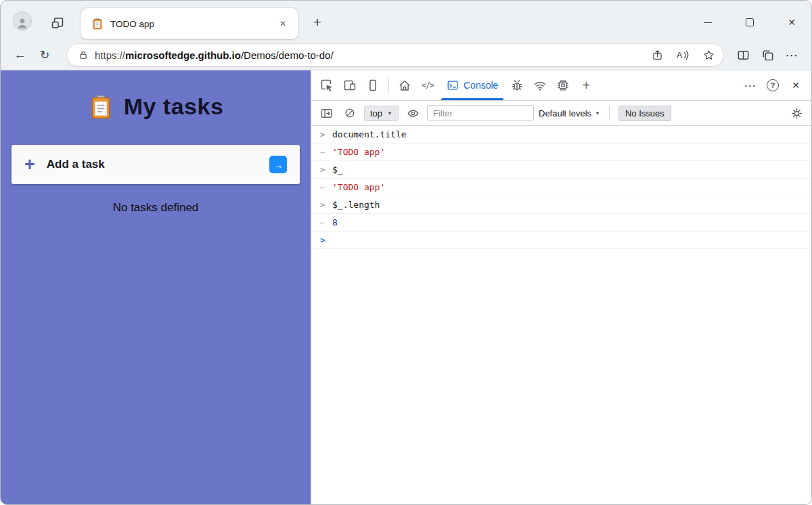 This screenshot has width=812, height=505. Describe the element at coordinates (338, 169) in the screenshot. I see `console-command: $_` at that location.